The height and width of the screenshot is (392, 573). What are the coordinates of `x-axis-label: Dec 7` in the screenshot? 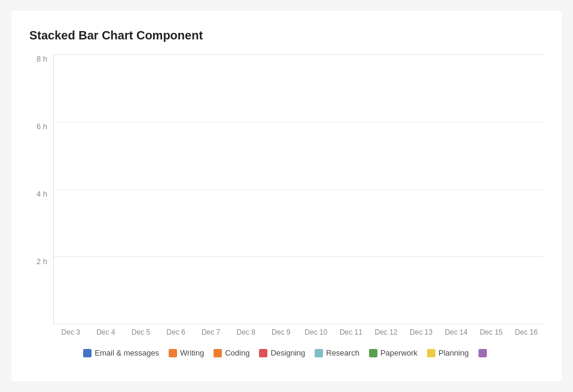 It's located at (211, 333).